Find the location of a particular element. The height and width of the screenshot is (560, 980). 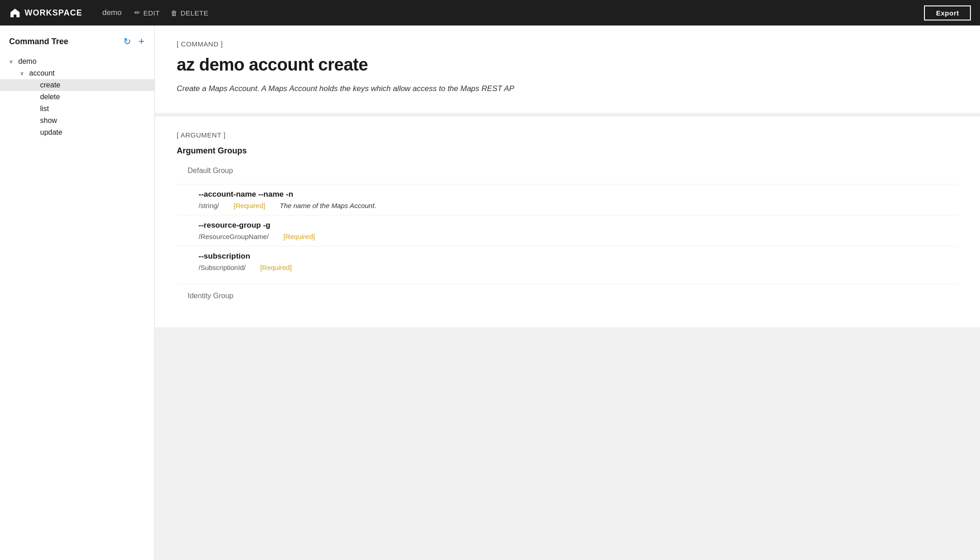

tree-label-list: list is located at coordinates (93, 109).